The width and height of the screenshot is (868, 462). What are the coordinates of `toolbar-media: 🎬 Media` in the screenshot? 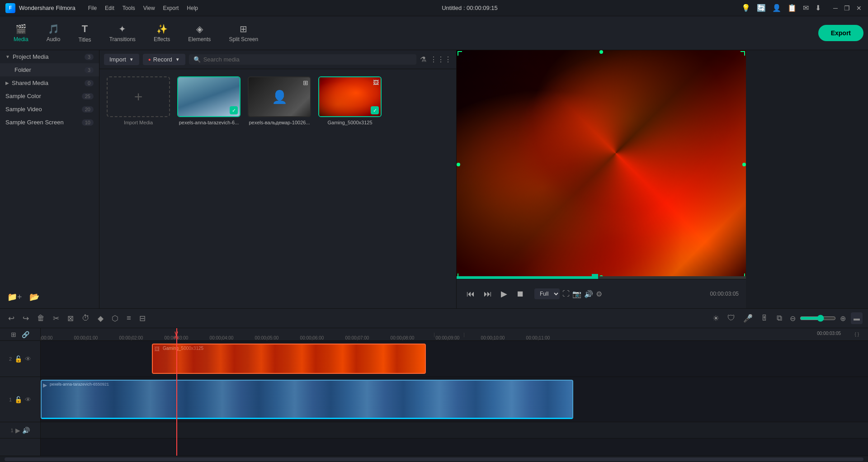 It's located at (21, 33).